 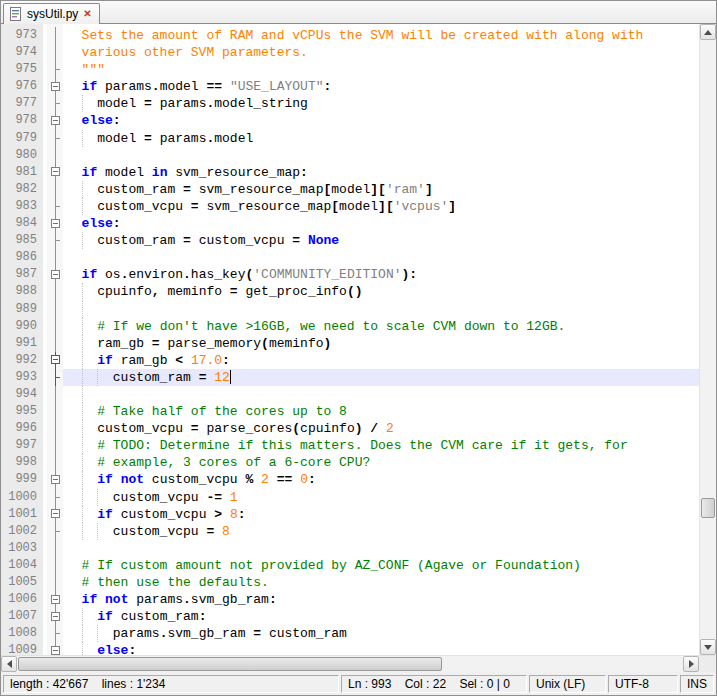 What do you see at coordinates (350, 138) in the screenshot?
I see `code-line: 979 model = params.model` at bounding box center [350, 138].